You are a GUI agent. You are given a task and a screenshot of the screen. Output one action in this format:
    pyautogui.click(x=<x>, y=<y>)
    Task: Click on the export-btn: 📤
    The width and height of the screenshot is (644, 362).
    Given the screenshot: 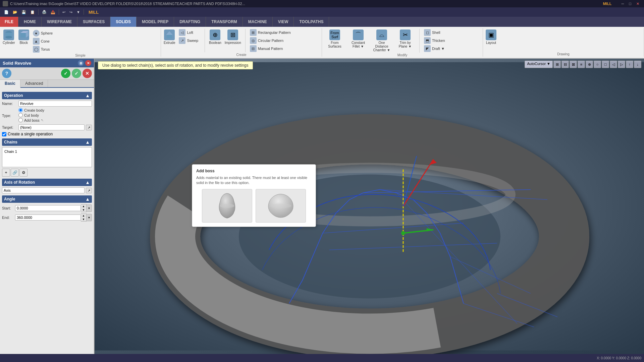 What is the action you would take?
    pyautogui.click(x=53, y=12)
    